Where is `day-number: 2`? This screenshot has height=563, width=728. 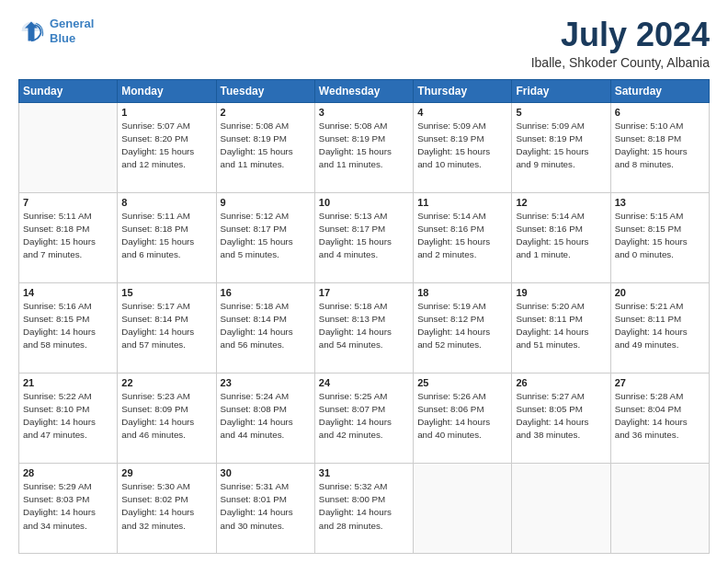
day-number: 2 is located at coordinates (266, 112).